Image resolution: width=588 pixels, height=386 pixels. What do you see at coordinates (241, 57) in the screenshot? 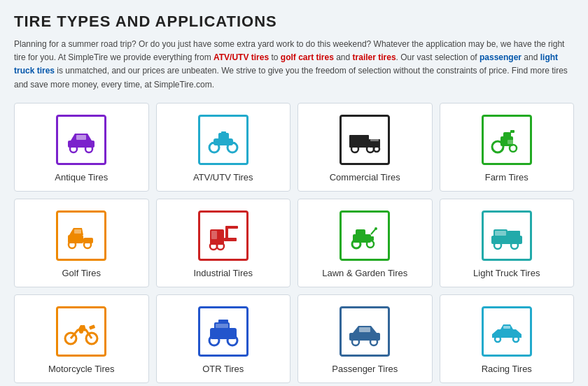
I see `atv-link: ATV/UTV tires` at bounding box center [241, 57].